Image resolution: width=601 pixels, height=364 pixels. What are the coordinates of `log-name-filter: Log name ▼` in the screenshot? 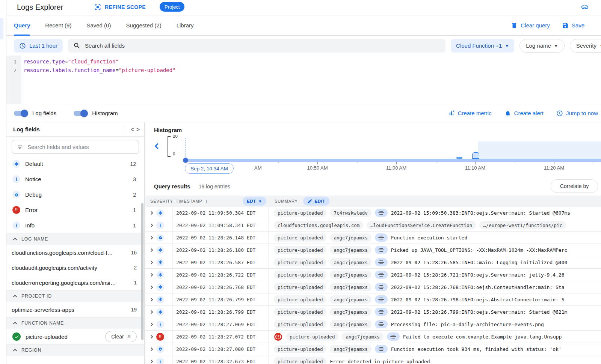 It's located at (542, 46).